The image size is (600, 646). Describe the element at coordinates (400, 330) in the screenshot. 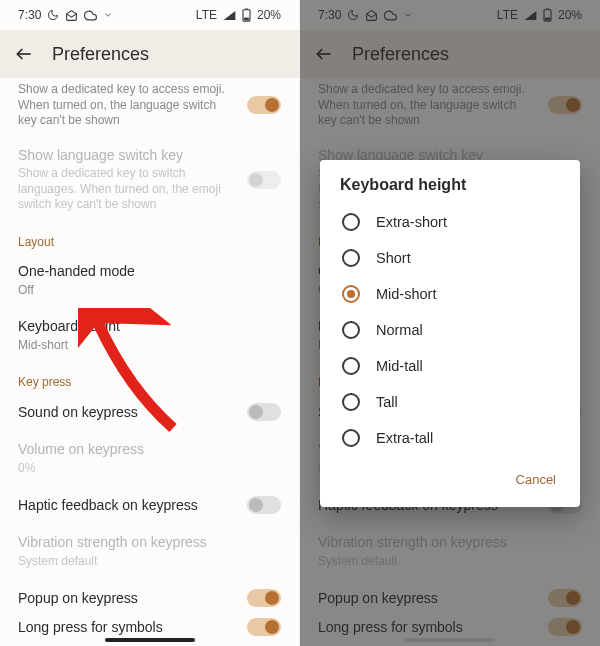

I see `option-label: Normal` at that location.